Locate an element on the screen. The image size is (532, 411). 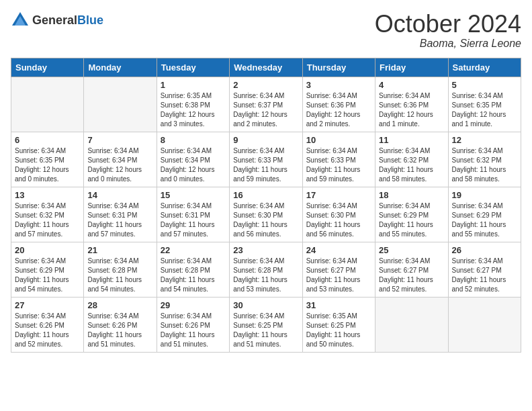
day-number: 18 is located at coordinates (411, 195).